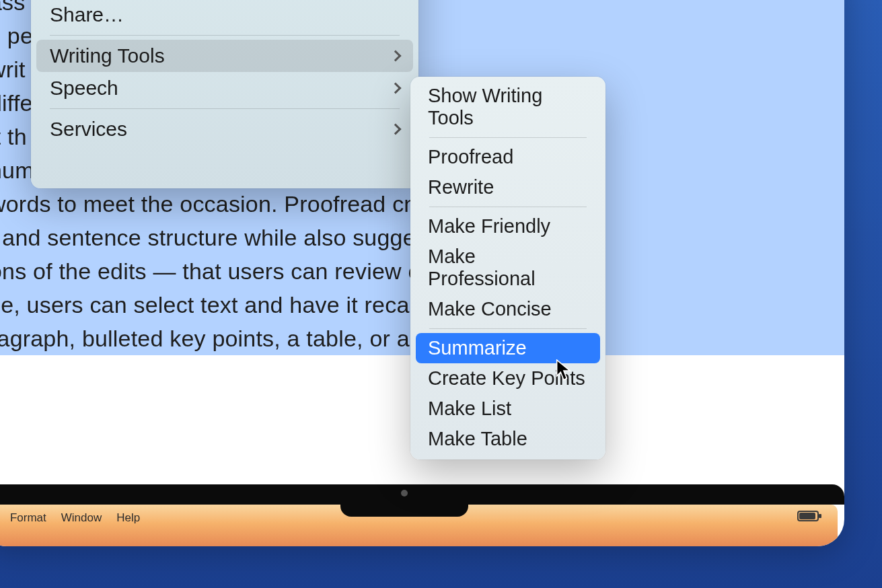  I want to click on menu-item-label: Show Writing Tools, so click(508, 107).